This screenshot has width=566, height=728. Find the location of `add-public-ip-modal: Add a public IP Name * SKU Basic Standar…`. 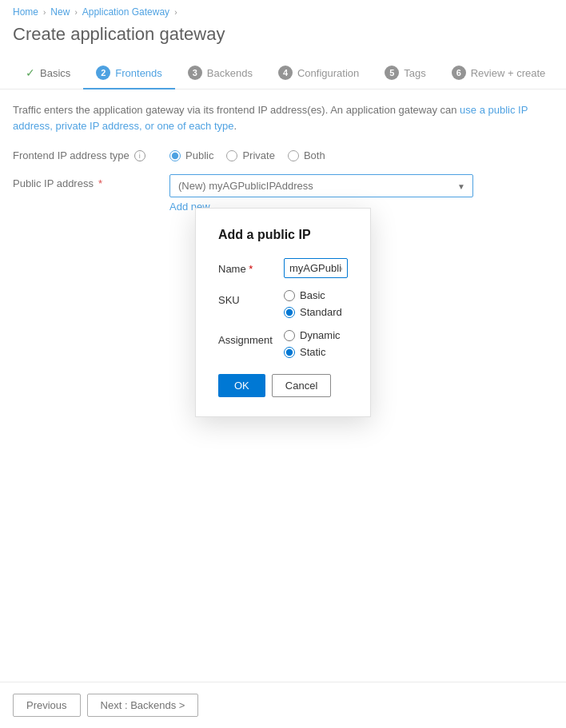

add-public-ip-modal: Add a public IP Name * SKU Basic Standar… is located at coordinates (283, 312).